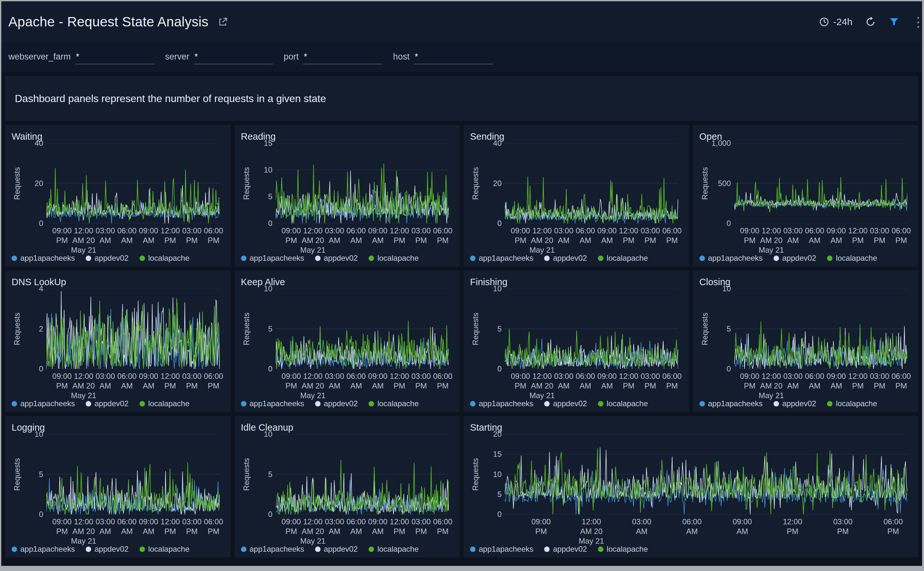 This screenshot has width=924, height=571. I want to click on filter-webserver-farm-input, so click(115, 57).